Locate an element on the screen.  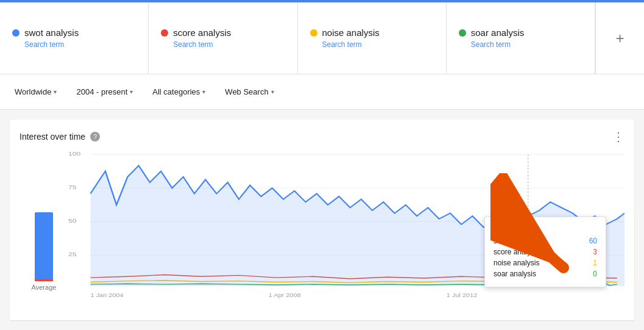
tooltip-row-swot: swot analysis 60 is located at coordinates (545, 241).